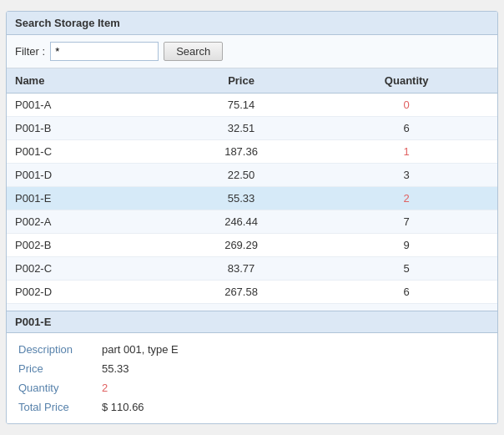 The image size is (504, 435). Describe the element at coordinates (252, 52) in the screenshot. I see `filter-bar: Filter : Search` at that location.